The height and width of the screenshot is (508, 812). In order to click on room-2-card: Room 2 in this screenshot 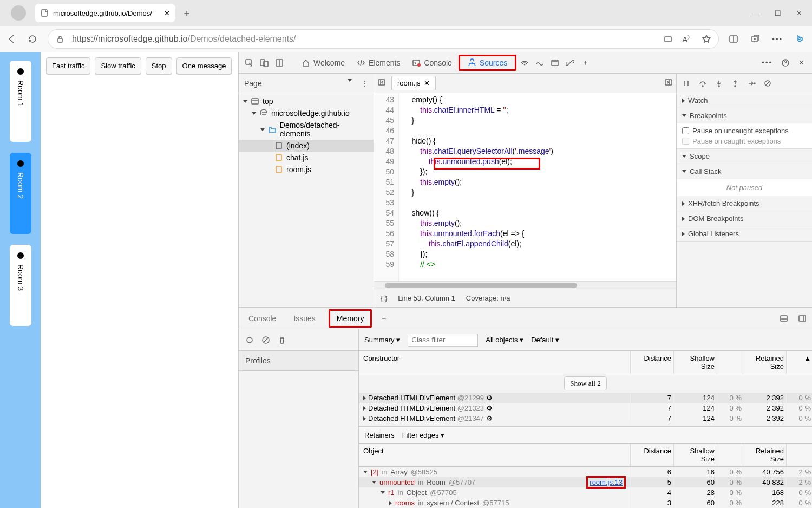, I will do `click(21, 193)`.